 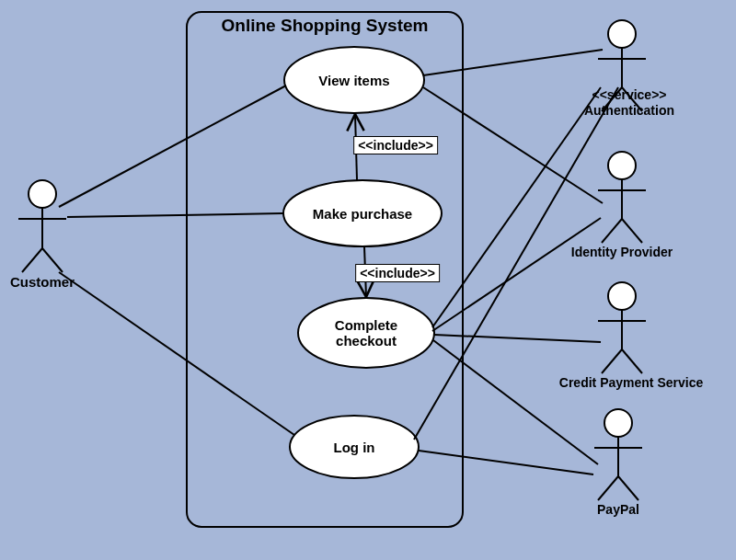 I want to click on edge-customer-login, so click(x=177, y=353).